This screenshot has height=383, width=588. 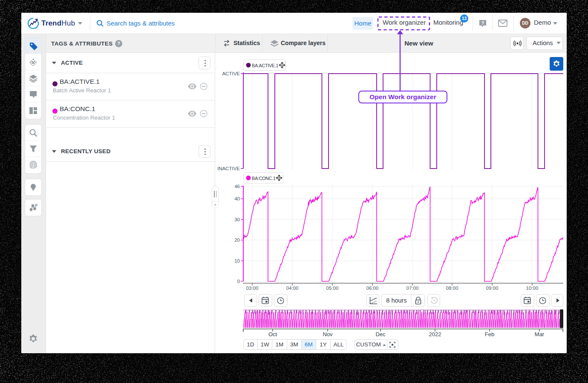 What do you see at coordinates (231, 74) in the screenshot?
I see `svg-text: ACTIVE` at bounding box center [231, 74].